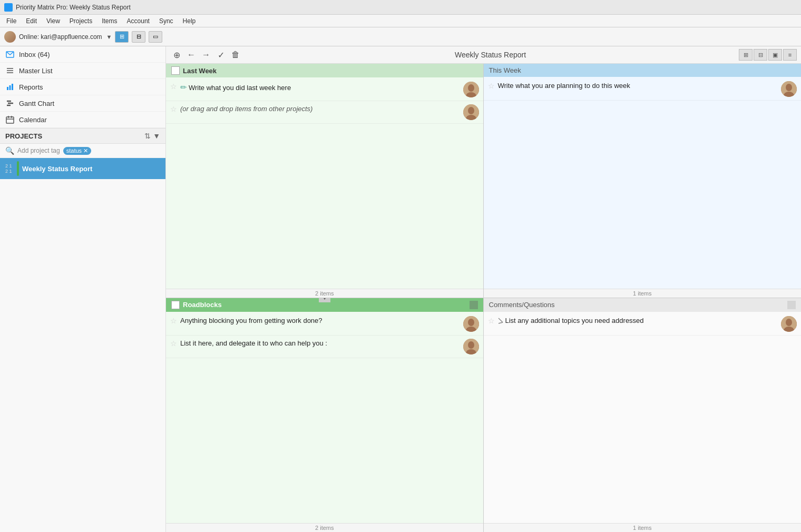  Describe the element at coordinates (33, 120) in the screenshot. I see `calendar-label: Calendar` at that location.